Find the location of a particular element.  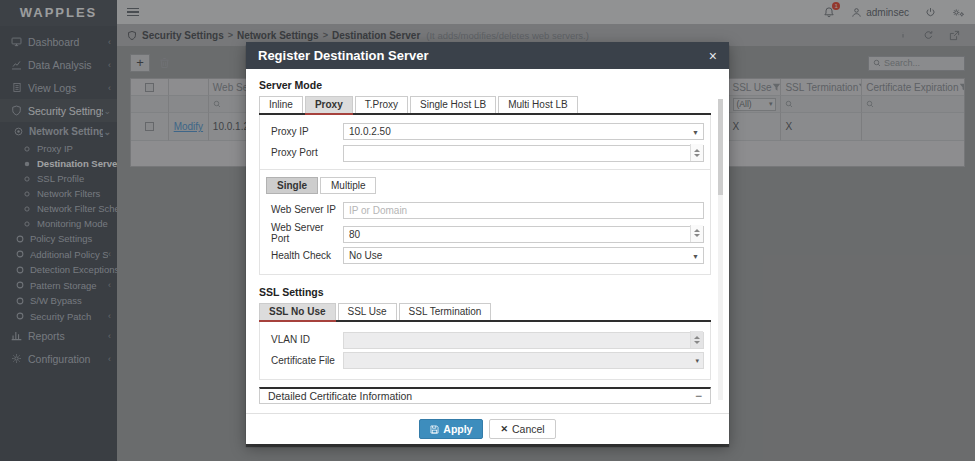

server-mode-tabs: Inline Proxy T.Proxy Single Host LB Mult… is located at coordinates (485, 106).